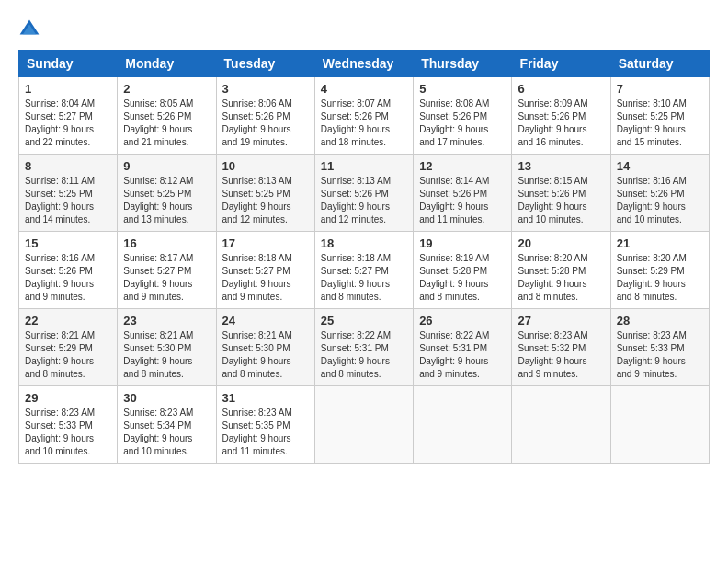  I want to click on calendar-cell: 20 Sunrise: 8:20 AMSunset: 5:28 PMDaylig…, so click(561, 270).